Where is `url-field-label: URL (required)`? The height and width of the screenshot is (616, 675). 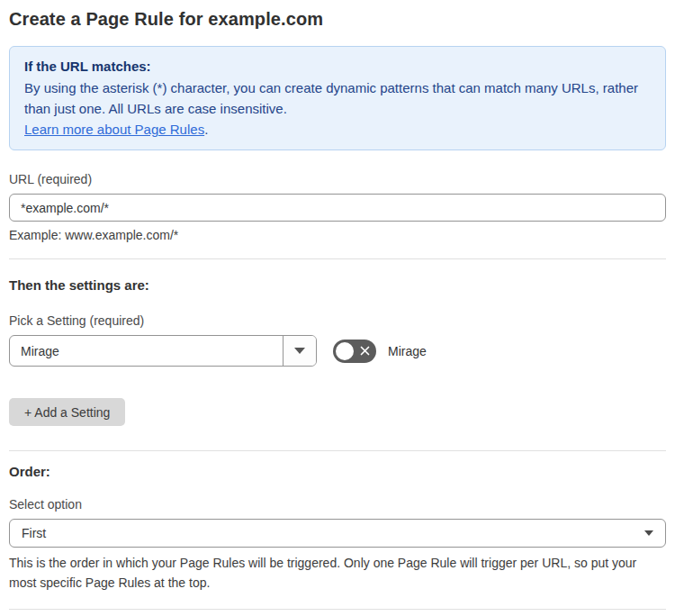 url-field-label: URL (required) is located at coordinates (338, 179).